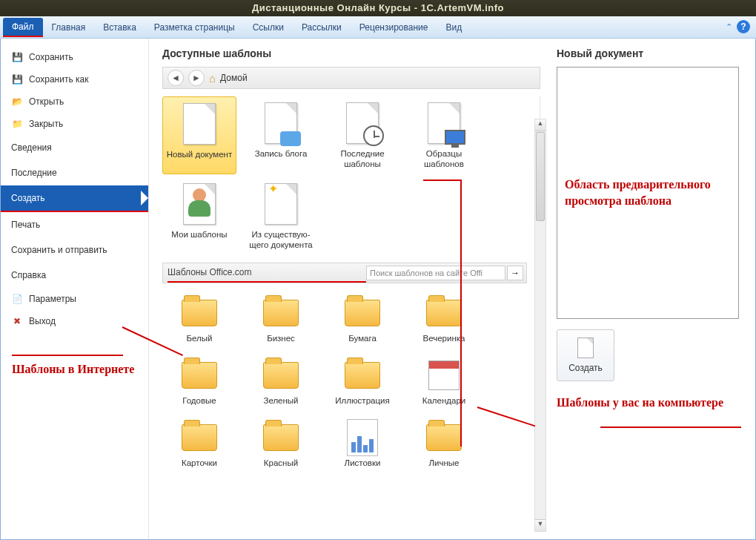 The height and width of the screenshot is (540, 756). What do you see at coordinates (281, 123) in the screenshot?
I see `blog-icon` at bounding box center [281, 123].